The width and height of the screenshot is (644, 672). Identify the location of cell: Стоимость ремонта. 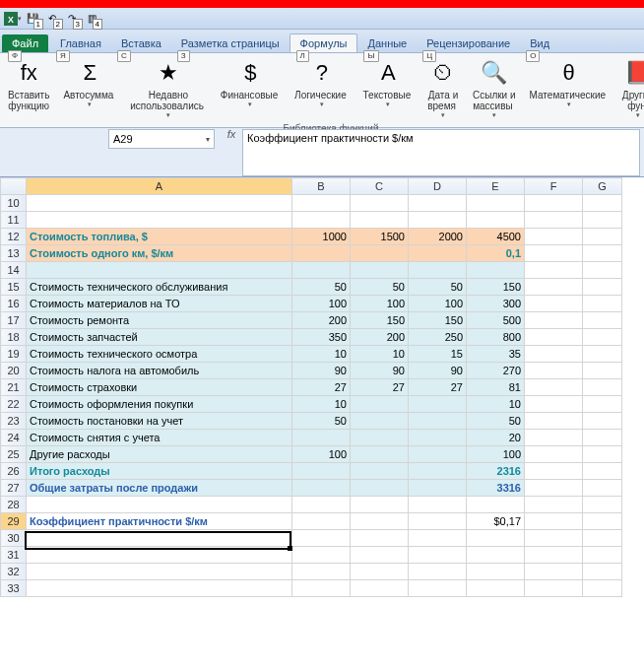
(160, 321).